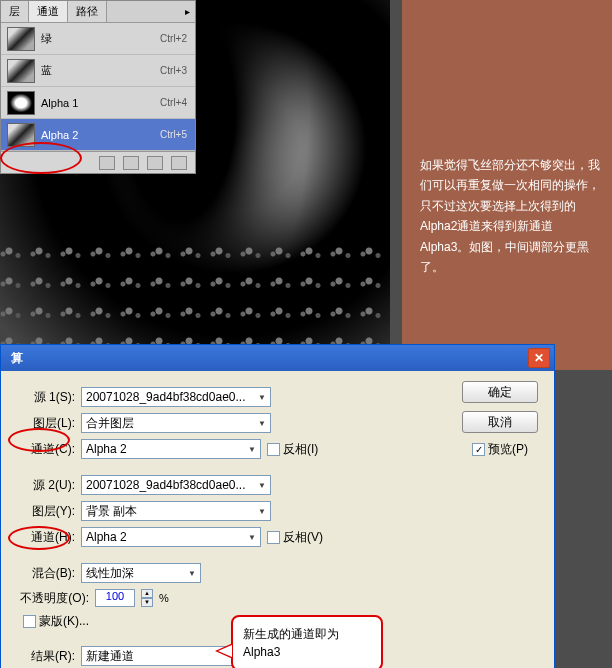  I want to click on preview-checkbox, so click(478, 450).